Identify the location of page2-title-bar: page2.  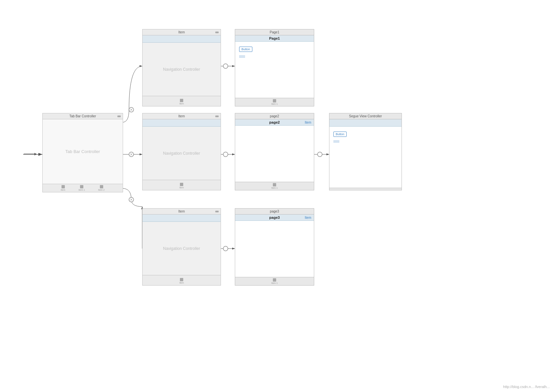
(275, 116).